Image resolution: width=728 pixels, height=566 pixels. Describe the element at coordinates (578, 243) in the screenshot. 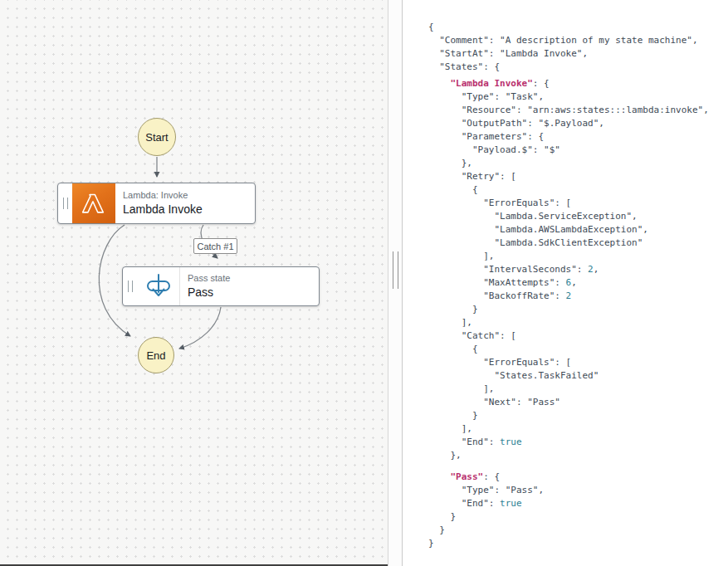

I see `code-line: "Lambda.SdkClientException"` at that location.